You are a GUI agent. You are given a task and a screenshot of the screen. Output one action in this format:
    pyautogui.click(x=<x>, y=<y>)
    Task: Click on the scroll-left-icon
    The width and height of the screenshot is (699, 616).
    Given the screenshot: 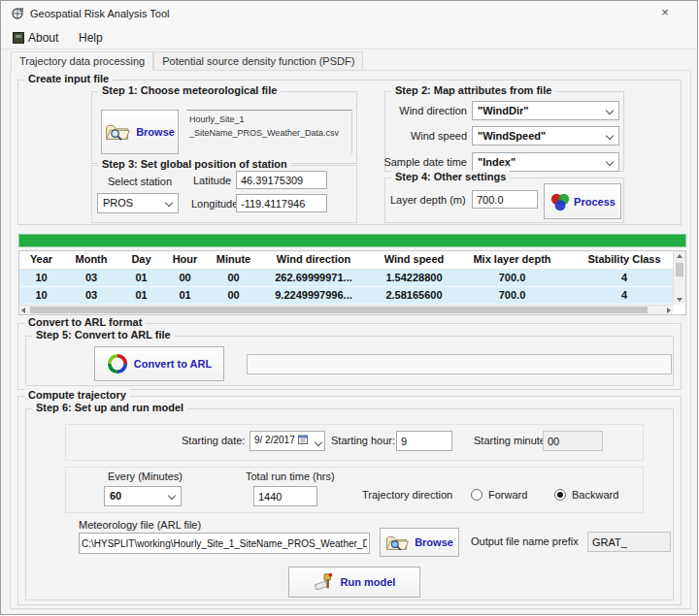 What is the action you would take?
    pyautogui.click(x=23, y=310)
    